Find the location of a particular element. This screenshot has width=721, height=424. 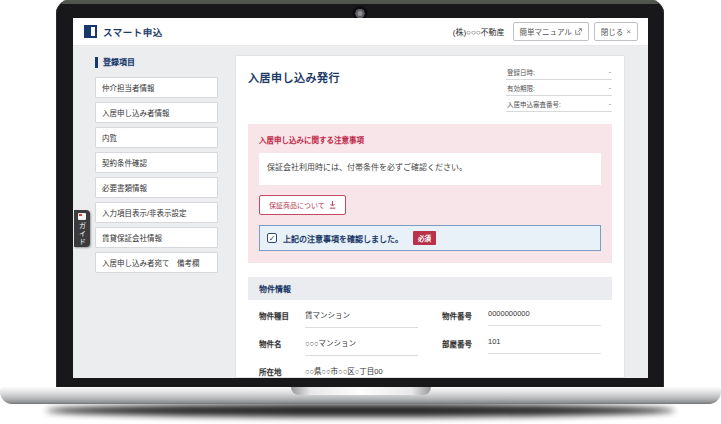

notice-message: 保証会社利用時には、付帯条件を必ずご確認ください。 is located at coordinates (430, 169).